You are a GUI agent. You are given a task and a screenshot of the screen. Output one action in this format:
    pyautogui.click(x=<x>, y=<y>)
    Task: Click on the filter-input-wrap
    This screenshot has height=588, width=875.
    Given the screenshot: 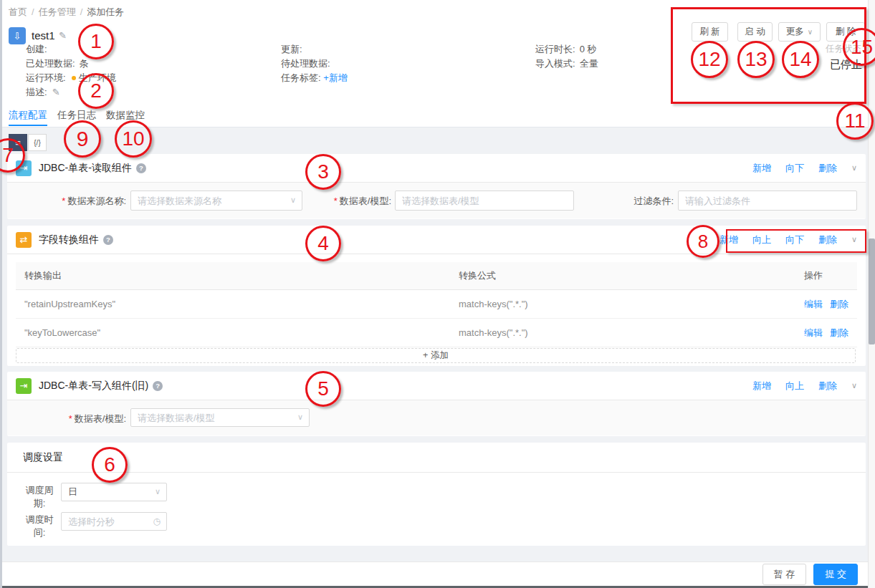 What is the action you would take?
    pyautogui.click(x=768, y=201)
    